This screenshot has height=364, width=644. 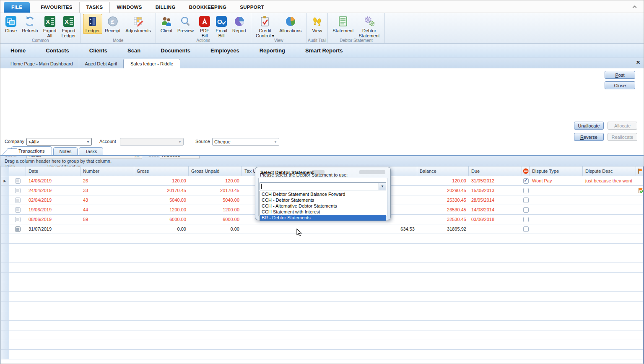 I want to click on doc-tab-sales-ledger-riddle: Sales ledger - Riddle, so click(x=152, y=64).